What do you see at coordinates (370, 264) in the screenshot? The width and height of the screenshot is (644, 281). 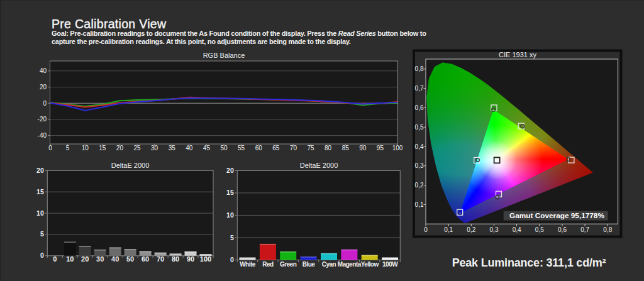 I see `svg-text: Yellow` at bounding box center [370, 264].